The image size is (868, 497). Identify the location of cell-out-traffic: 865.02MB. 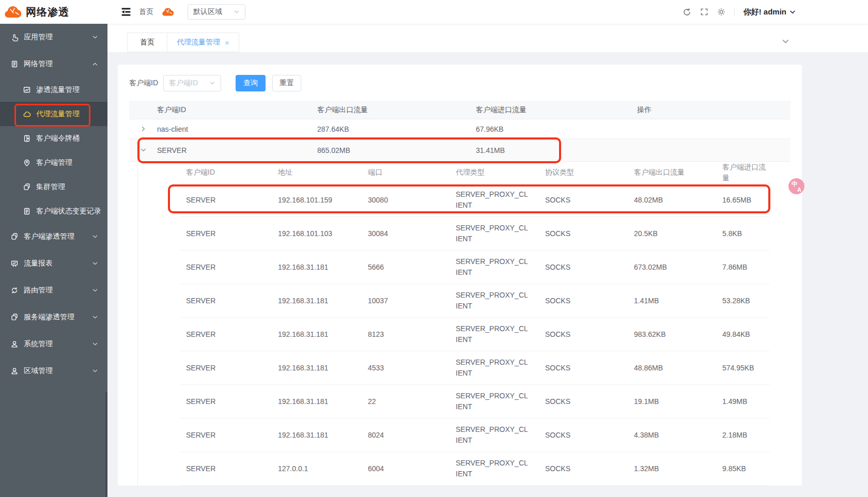
(393, 150).